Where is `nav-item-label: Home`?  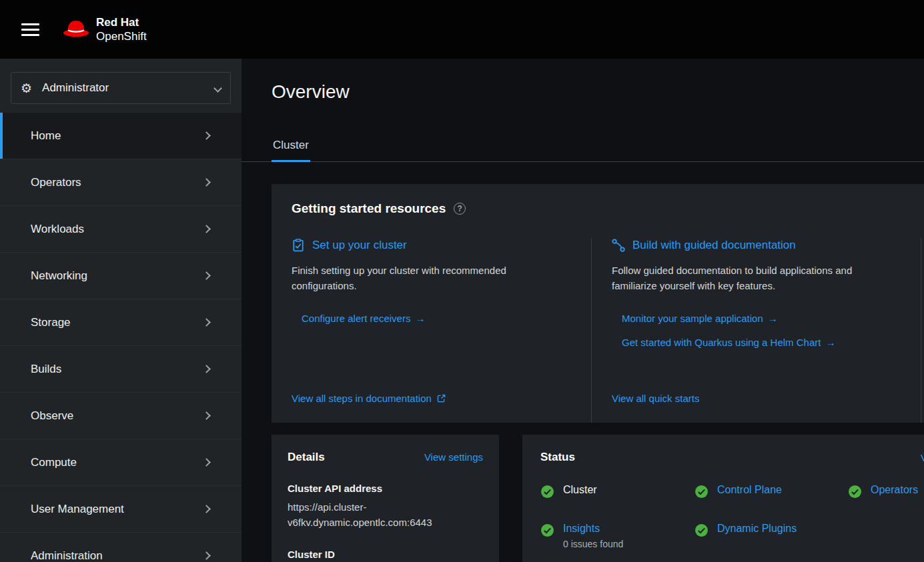
nav-item-label: Home is located at coordinates (45, 136).